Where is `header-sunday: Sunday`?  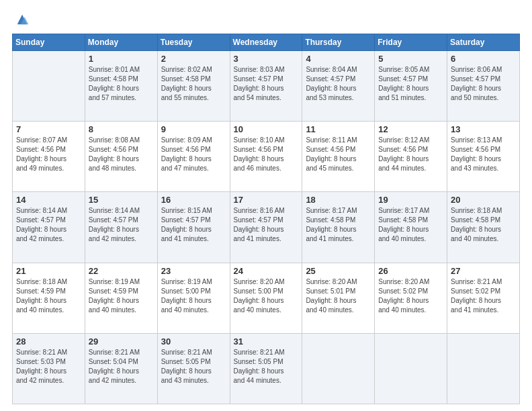
header-sunday: Sunday is located at coordinates (49, 43).